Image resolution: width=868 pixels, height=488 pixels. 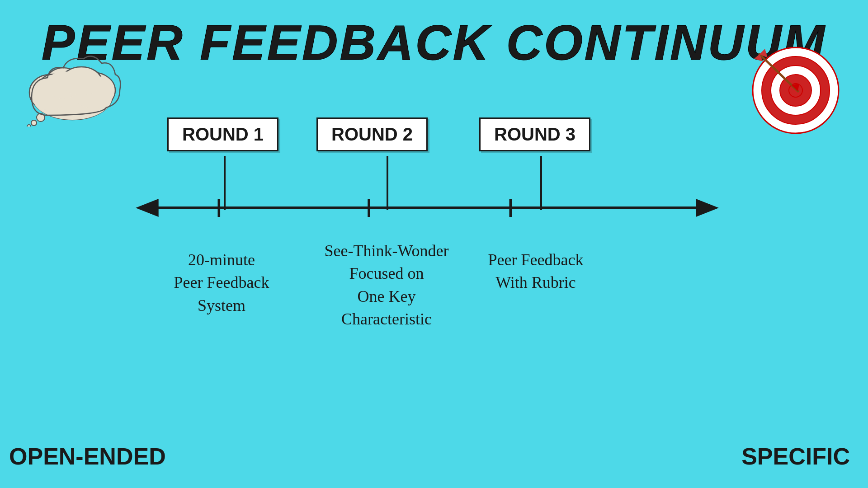 What do you see at coordinates (88, 456) in the screenshot?
I see `open-ended-label: OPEN-ENDED` at bounding box center [88, 456].